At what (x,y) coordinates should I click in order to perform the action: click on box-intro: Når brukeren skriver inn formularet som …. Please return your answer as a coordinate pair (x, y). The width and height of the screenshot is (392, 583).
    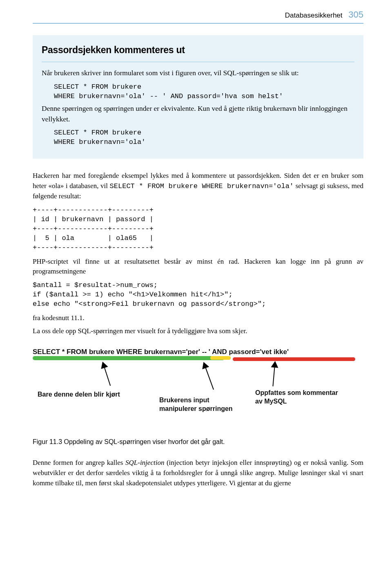
    Looking at the image, I should click on (198, 73).